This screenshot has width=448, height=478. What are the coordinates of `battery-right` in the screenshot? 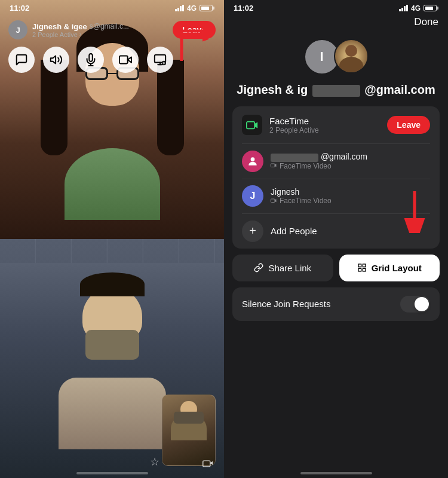 It's located at (431, 8).